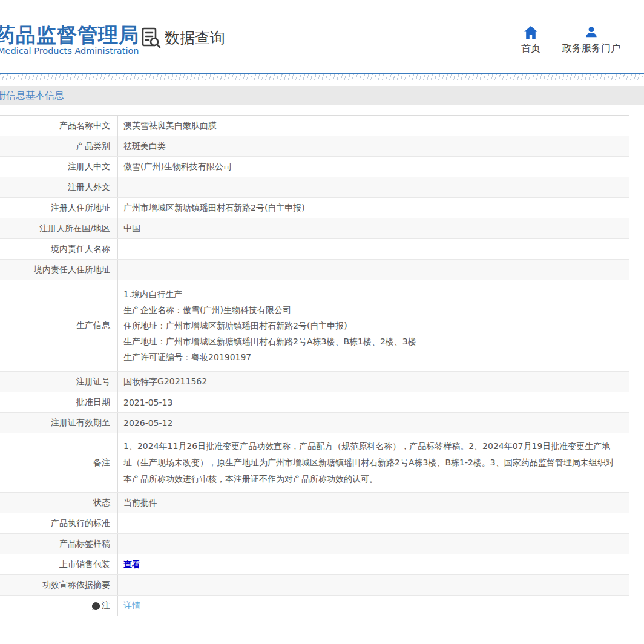  What do you see at coordinates (59, 146) in the screenshot?
I see `row-label: 产品类别` at bounding box center [59, 146].